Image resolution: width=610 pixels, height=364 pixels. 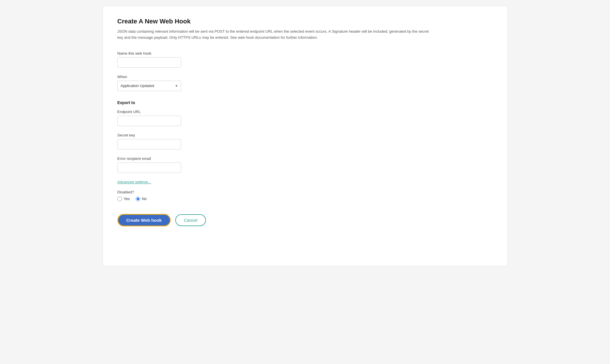 I want to click on radio-yes-input, so click(x=120, y=199).